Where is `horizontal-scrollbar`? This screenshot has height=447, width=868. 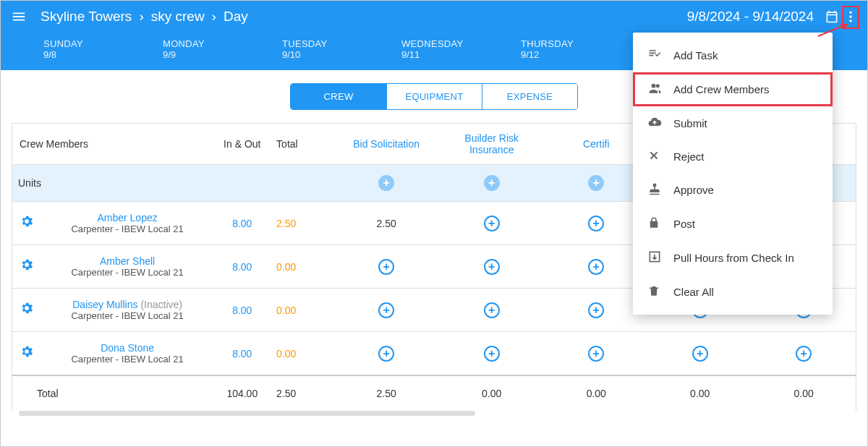 horizontal-scrollbar is located at coordinates (434, 414).